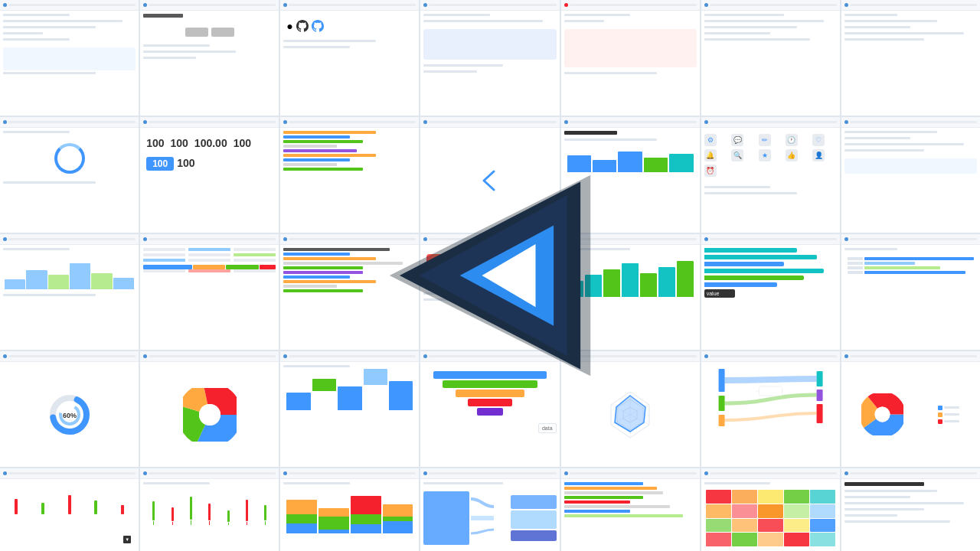  I want to click on legend-item, so click(949, 415).